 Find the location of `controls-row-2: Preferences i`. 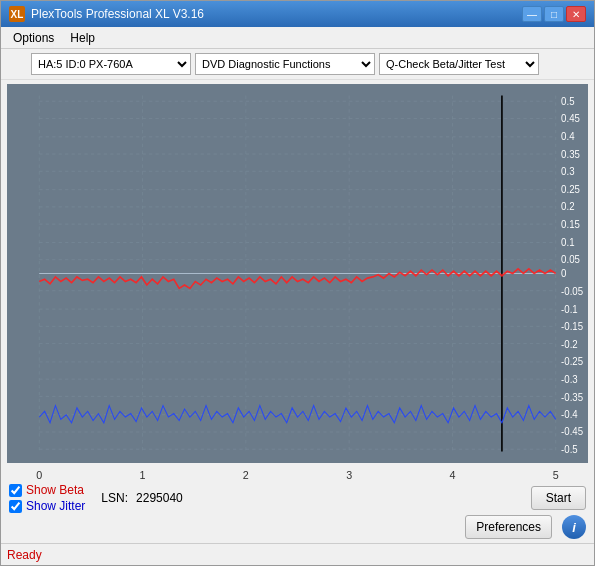

controls-row-2: Preferences i is located at coordinates (298, 528).